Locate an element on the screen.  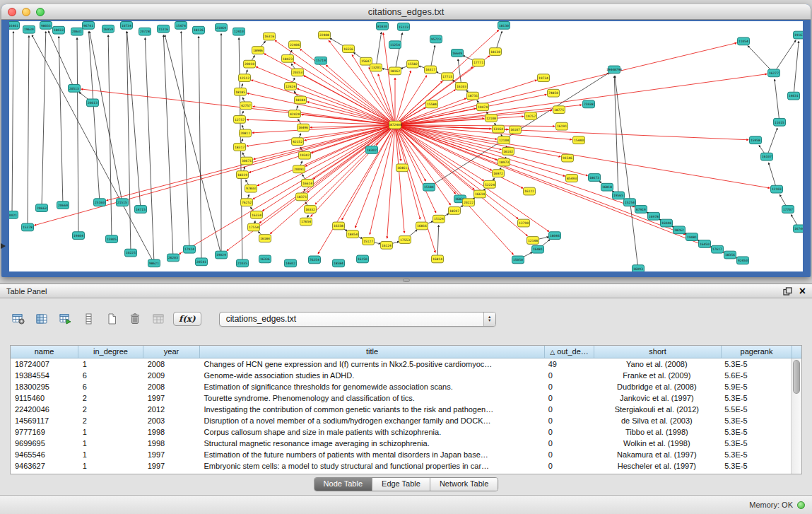
column-settings-button is located at coordinates (18, 319).